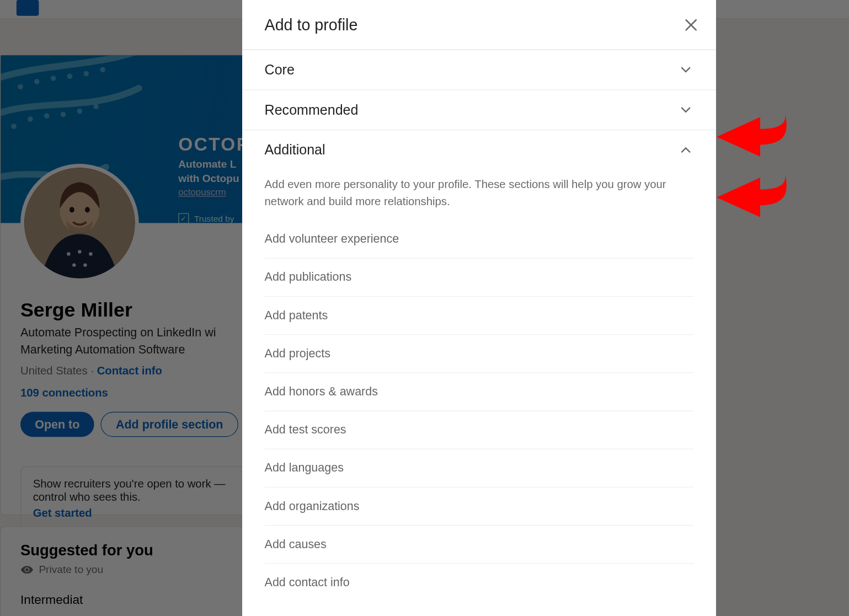 The height and width of the screenshot is (616, 849). Describe the element at coordinates (295, 150) in the screenshot. I see `section-additional-label: Additional` at that location.